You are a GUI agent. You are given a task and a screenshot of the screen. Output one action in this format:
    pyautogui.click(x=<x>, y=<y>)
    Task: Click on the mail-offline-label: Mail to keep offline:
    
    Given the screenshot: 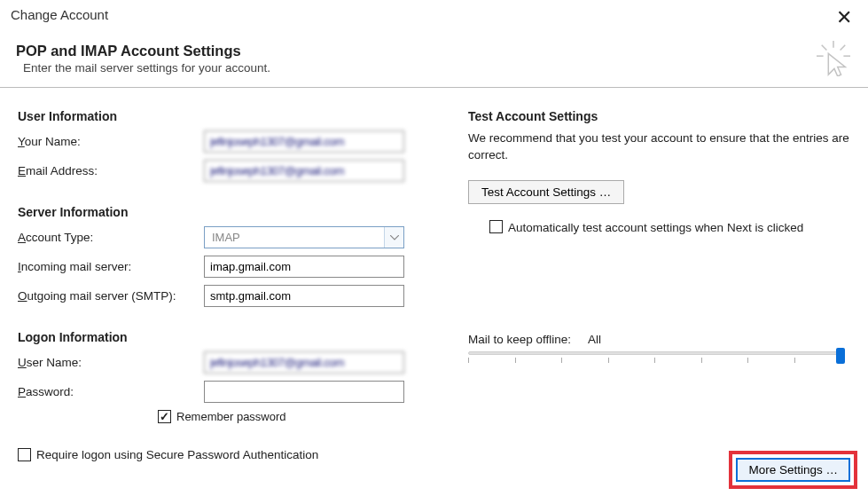 What is the action you would take?
    pyautogui.click(x=520, y=339)
    